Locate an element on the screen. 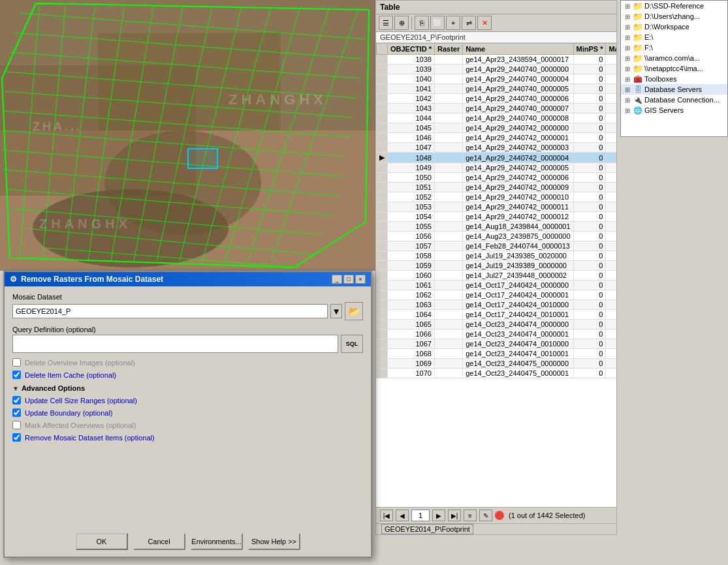  table-row: 1056 ge14_Aug23_2439875_0000000 0 27 0. is located at coordinates (497, 236).